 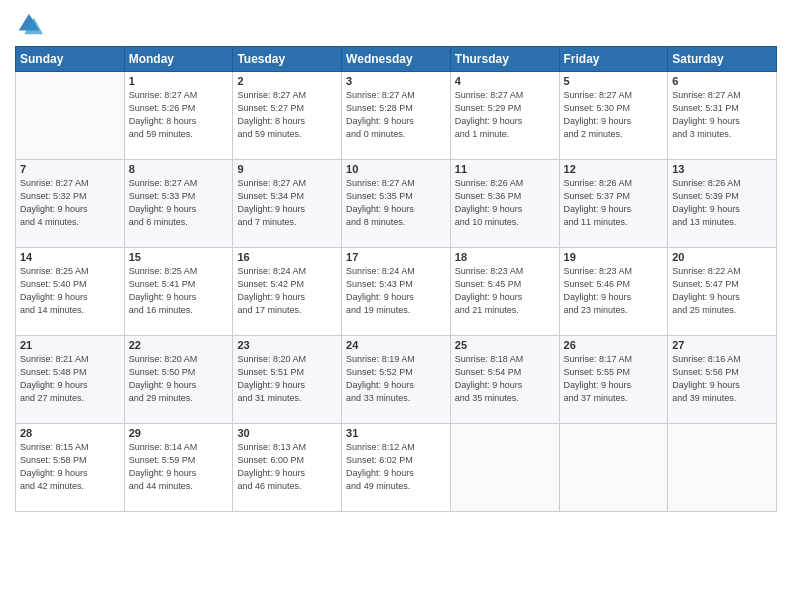 What do you see at coordinates (70, 345) in the screenshot?
I see `day-number: 21` at bounding box center [70, 345].